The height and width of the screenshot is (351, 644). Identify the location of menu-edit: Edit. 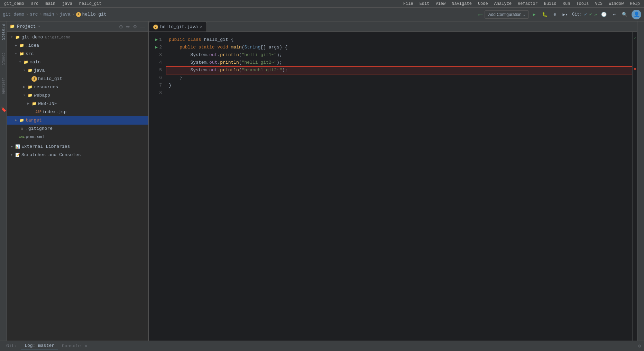
(425, 4).